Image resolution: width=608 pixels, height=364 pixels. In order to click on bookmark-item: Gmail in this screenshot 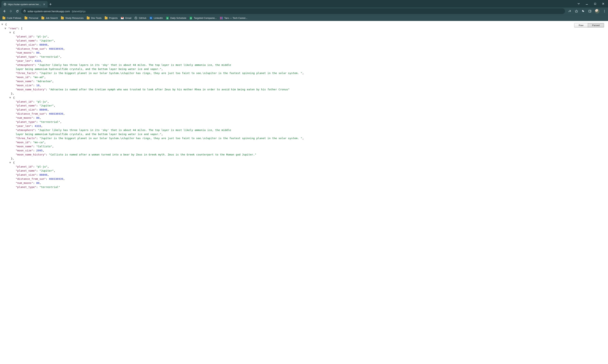, I will do `click(126, 18)`.